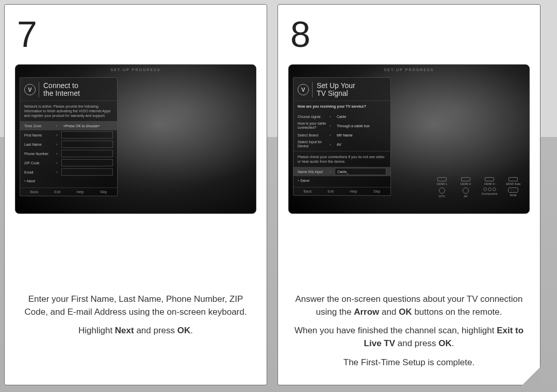  What do you see at coordinates (466, 191) in the screenshot?
I see `rca-icon` at bounding box center [466, 191].